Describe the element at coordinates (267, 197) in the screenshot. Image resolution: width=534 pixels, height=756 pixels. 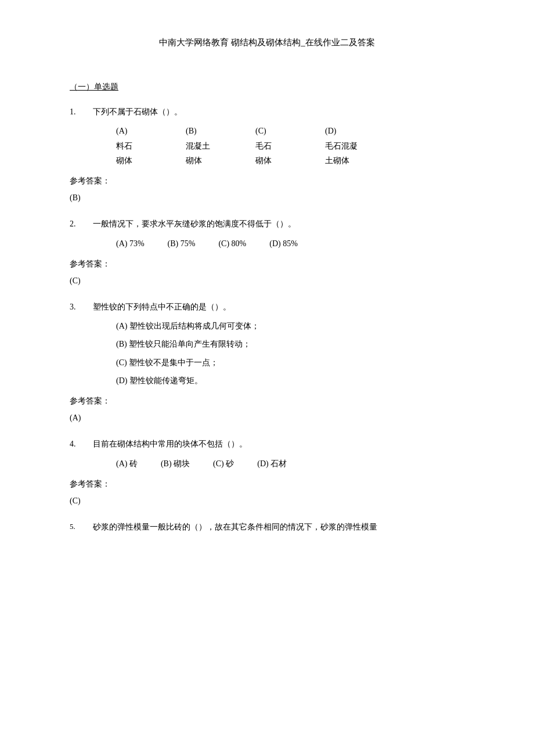
I see `ref-value-1: (B)` at that location.